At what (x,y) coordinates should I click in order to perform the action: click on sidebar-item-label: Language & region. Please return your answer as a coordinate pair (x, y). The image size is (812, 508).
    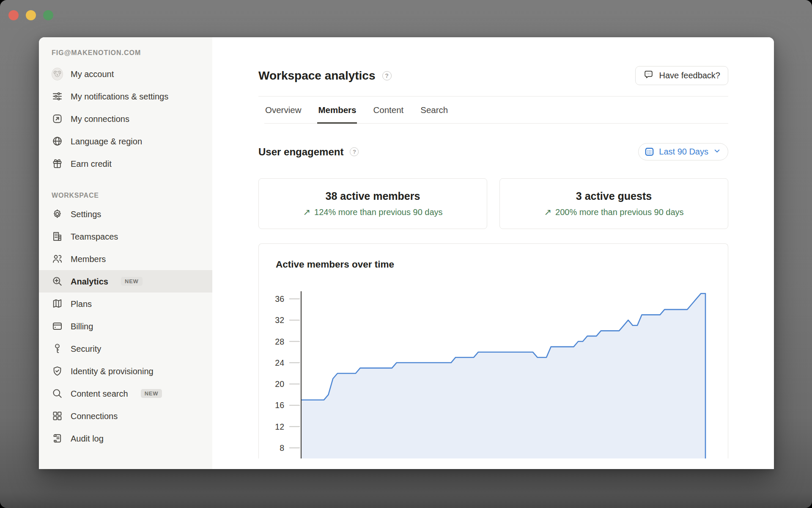
    Looking at the image, I should click on (107, 141).